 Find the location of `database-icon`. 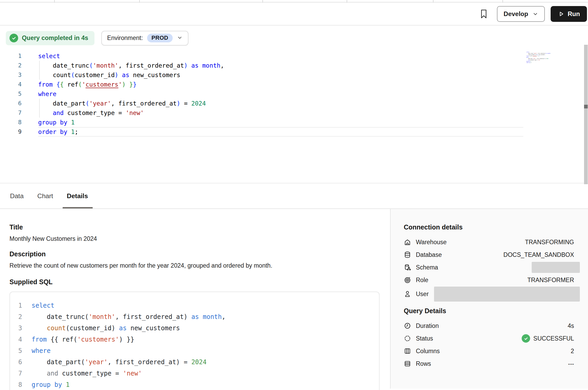

database-icon is located at coordinates (408, 255).